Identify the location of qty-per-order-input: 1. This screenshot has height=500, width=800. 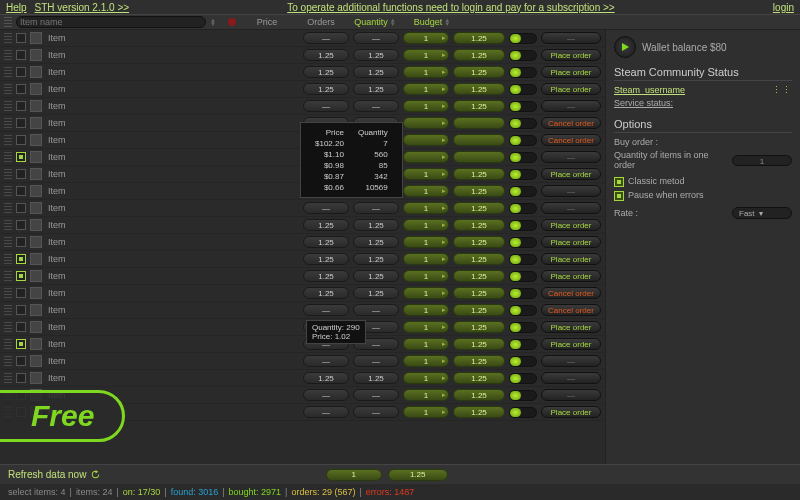
(762, 160).